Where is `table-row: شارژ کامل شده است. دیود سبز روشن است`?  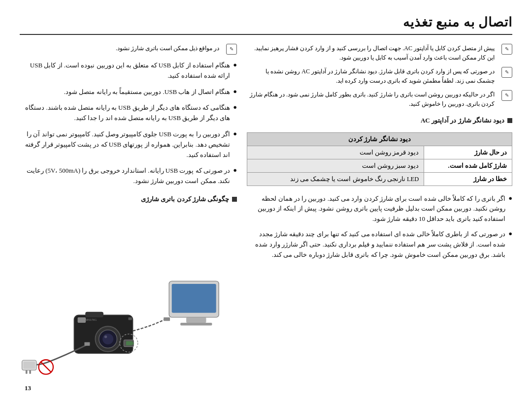
table-row: شارژ کامل شده است. دیود سبز روشن است is located at coordinates (380, 165).